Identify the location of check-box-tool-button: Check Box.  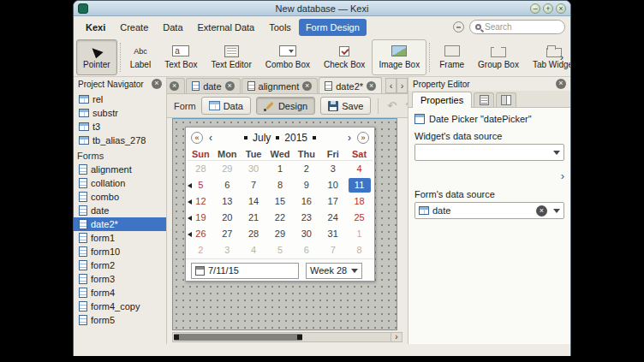
(344, 57).